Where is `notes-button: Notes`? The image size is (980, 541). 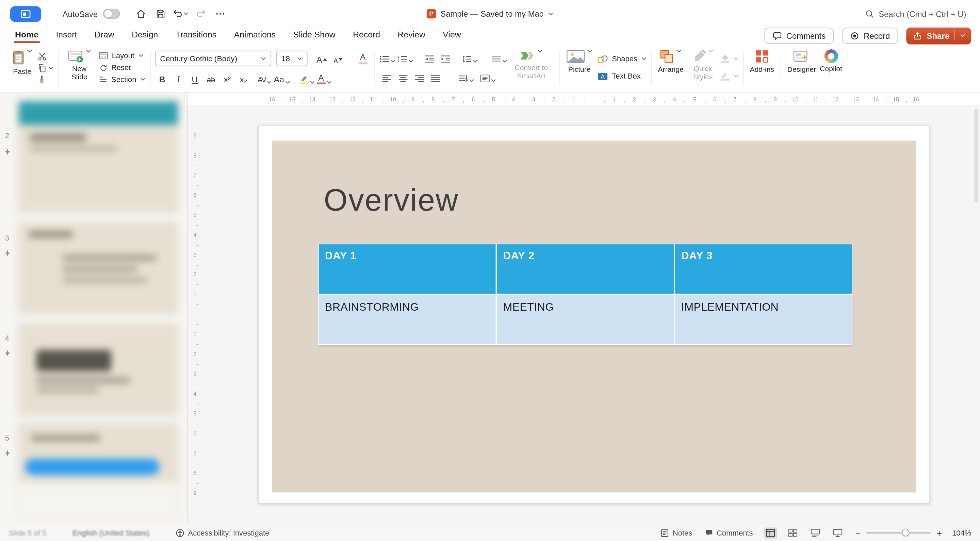
notes-button: Notes is located at coordinates (676, 533).